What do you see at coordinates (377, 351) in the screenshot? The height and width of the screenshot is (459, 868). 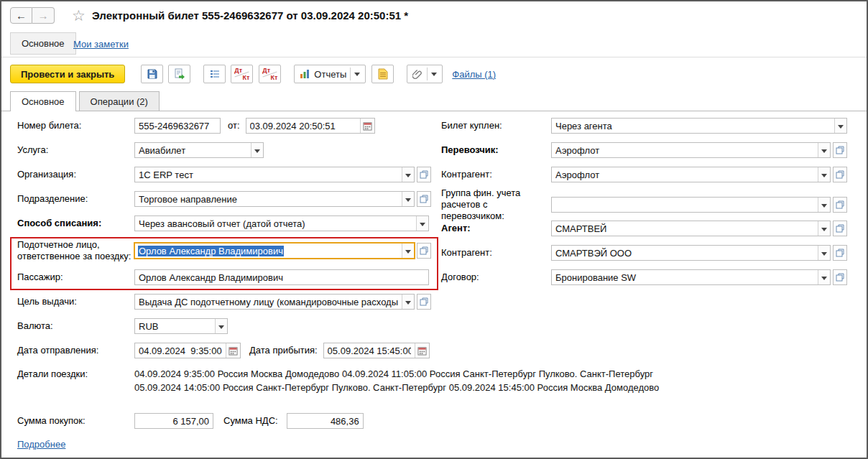 I see `arrival-date-field` at bounding box center [377, 351].